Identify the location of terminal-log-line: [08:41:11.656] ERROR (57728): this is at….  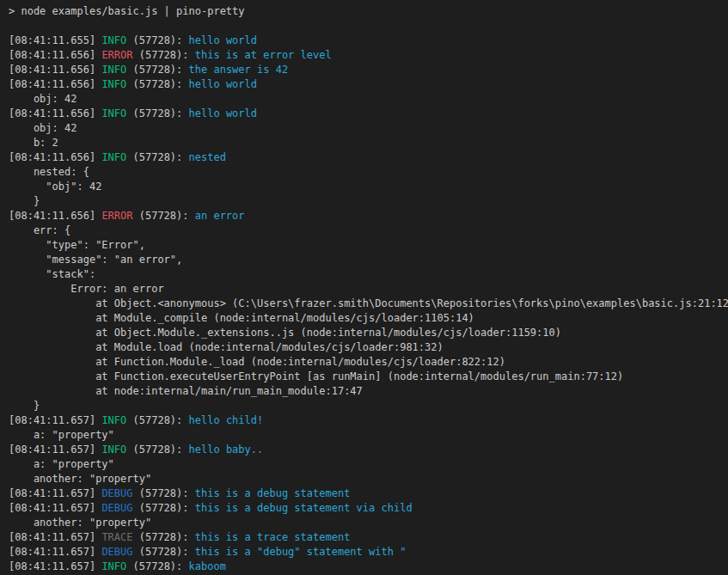
(368, 55).